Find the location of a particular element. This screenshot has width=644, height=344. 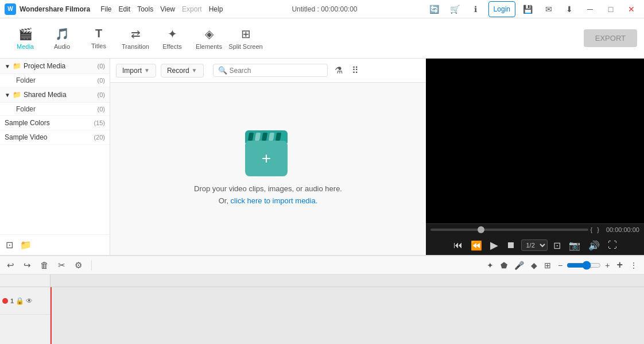

zoom-out-button: − is located at coordinates (560, 265).